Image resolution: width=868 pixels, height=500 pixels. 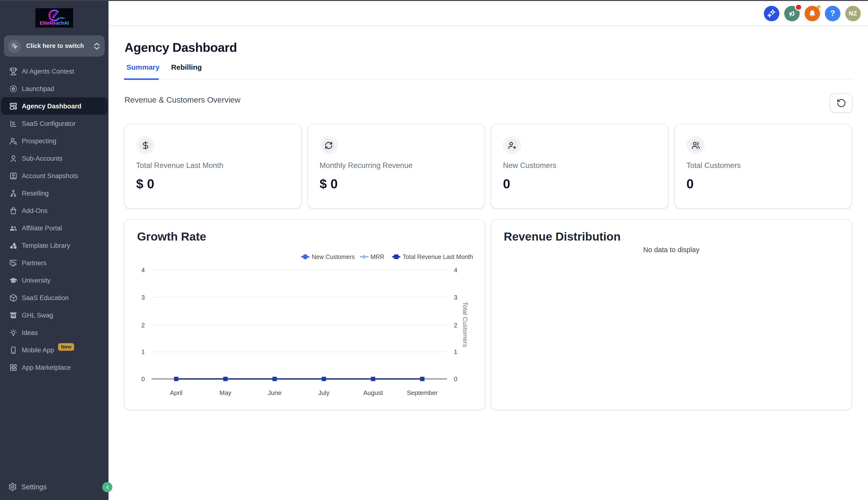 What do you see at coordinates (54, 23) in the screenshot?
I see `svg-text: EliteReachAI` at bounding box center [54, 23].